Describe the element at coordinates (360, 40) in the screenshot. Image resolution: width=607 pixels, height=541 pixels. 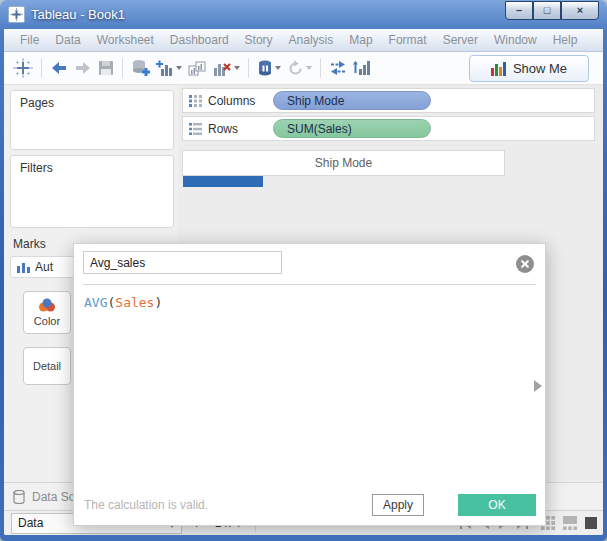
I see `menu-map: Map` at that location.